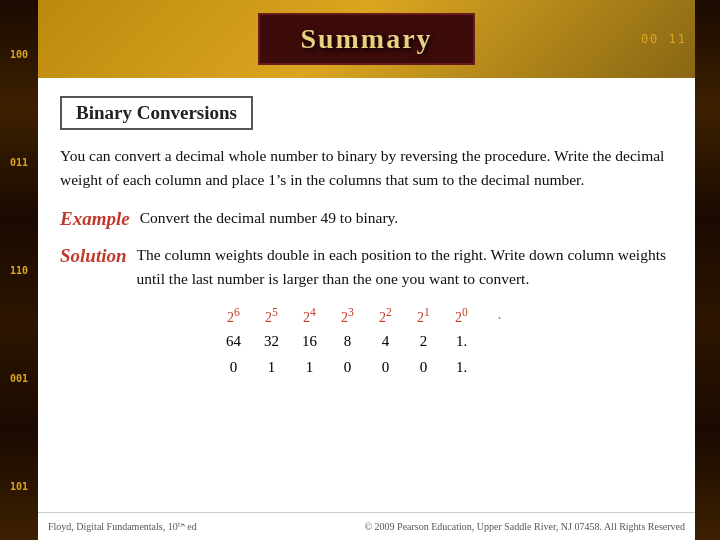 This screenshot has width=720, height=540. What do you see at coordinates (272, 316) in the screenshot?
I see `power-cell-5: 25` at bounding box center [272, 316].